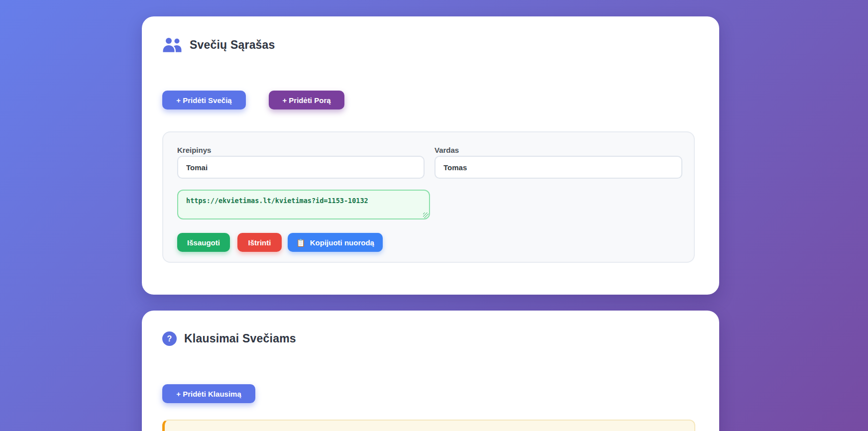 This screenshot has height=431, width=868. What do you see at coordinates (429, 425) in the screenshot?
I see `question-entry-panel` at bounding box center [429, 425].